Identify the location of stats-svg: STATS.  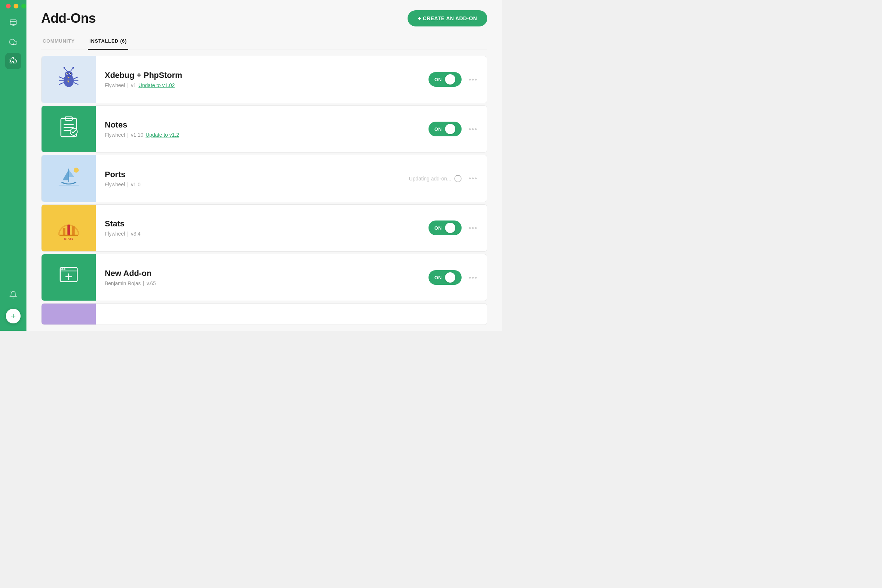
(69, 228).